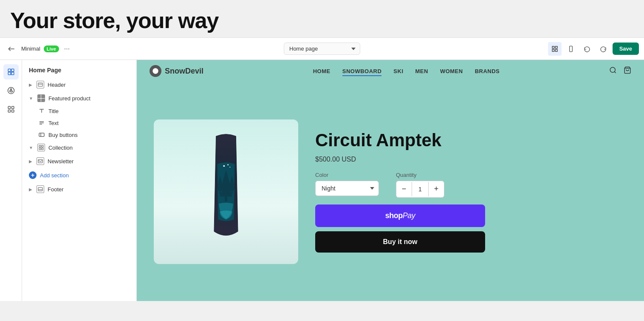  I want to click on sidebar-item-footer: ▶ Footer, so click(79, 189).